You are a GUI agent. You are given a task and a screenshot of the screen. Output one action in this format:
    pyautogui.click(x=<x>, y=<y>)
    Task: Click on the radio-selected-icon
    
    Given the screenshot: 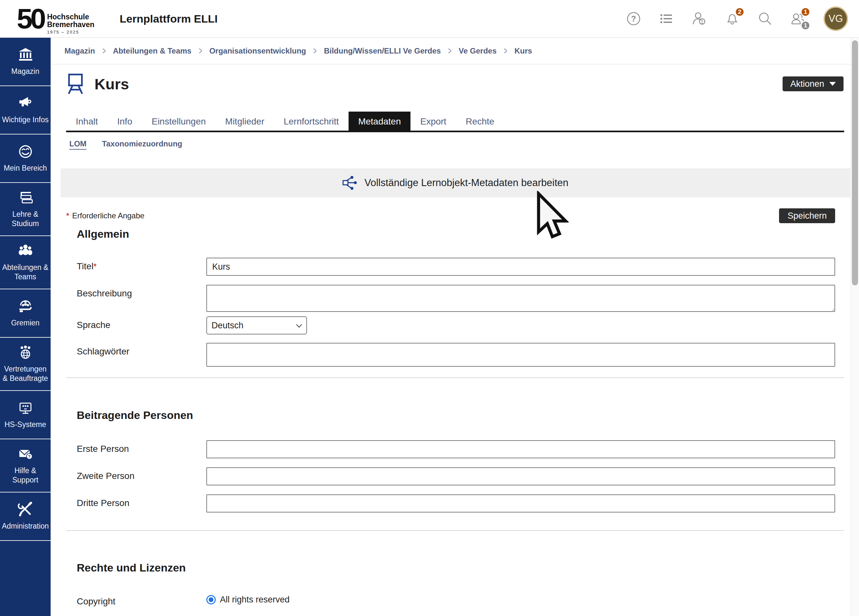 What is the action you would take?
    pyautogui.click(x=211, y=600)
    